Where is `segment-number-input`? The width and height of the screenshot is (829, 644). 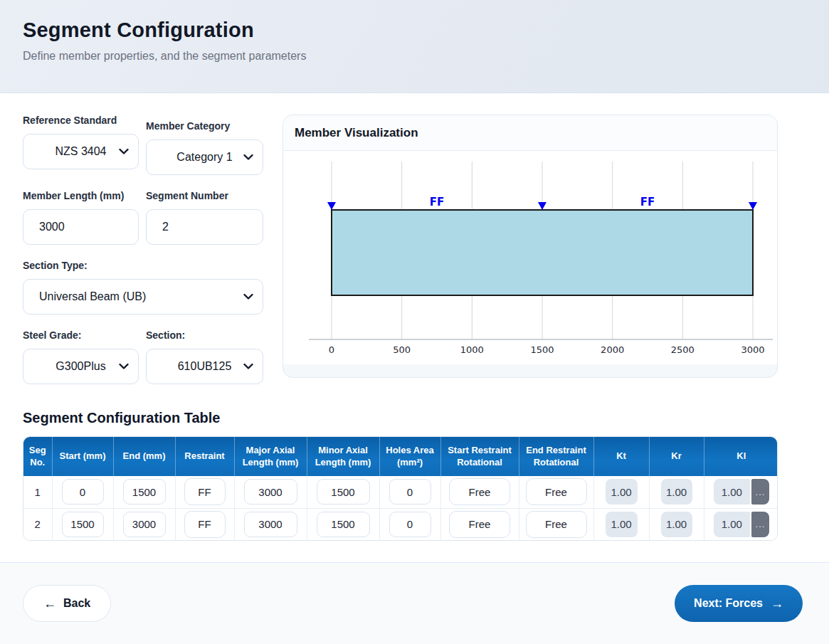 segment-number-input is located at coordinates (205, 227).